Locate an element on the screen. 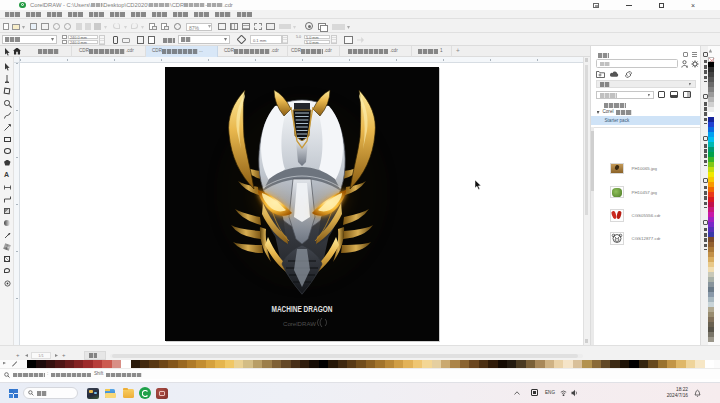 The height and width of the screenshot is (403, 720). svg-text: CorelDRAW is located at coordinates (300, 324).